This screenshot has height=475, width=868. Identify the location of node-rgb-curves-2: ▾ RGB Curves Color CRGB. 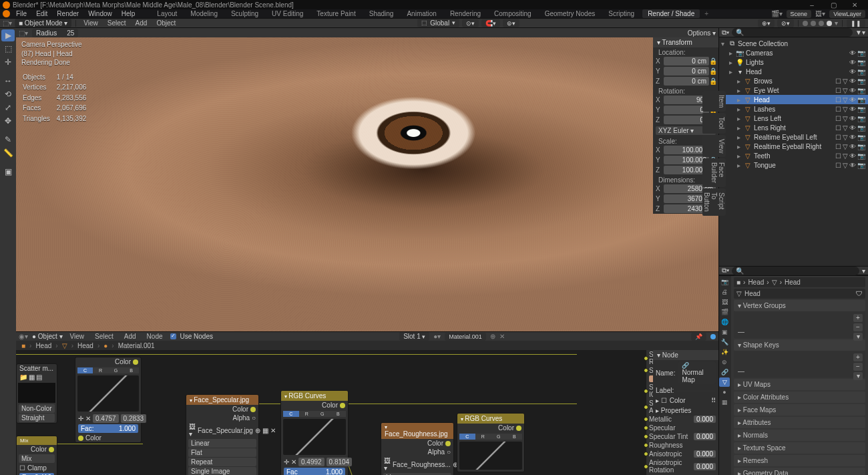
(491, 442).